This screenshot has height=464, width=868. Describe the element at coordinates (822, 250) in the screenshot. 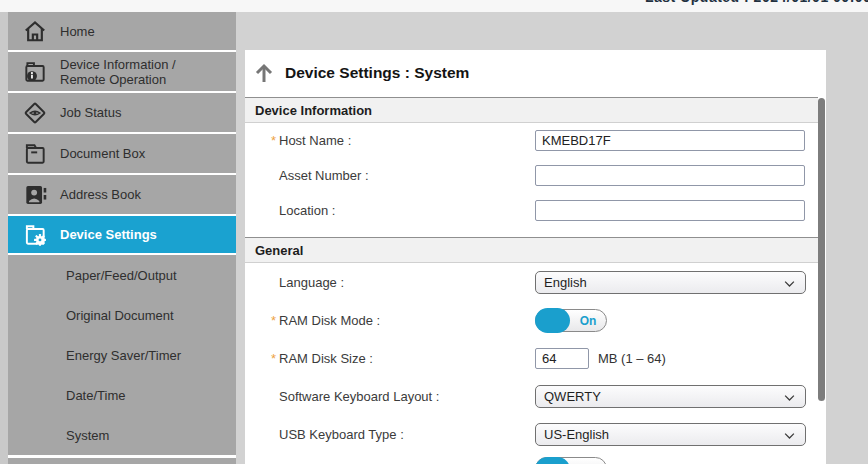

I see `vertical-scrollbar-thumb` at that location.